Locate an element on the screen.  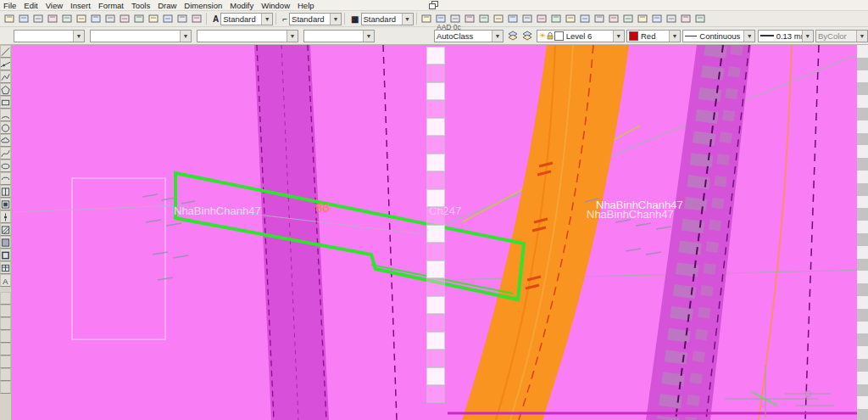
zoom-realtime-button is located at coordinates (197, 19).